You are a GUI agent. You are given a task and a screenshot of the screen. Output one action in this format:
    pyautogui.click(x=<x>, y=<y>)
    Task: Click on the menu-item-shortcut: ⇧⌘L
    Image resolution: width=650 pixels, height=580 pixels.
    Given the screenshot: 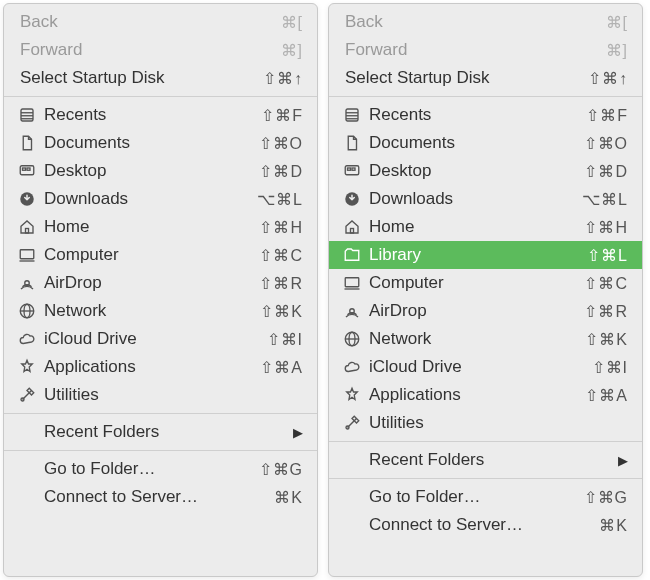 What is the action you would take?
    pyautogui.click(x=608, y=256)
    